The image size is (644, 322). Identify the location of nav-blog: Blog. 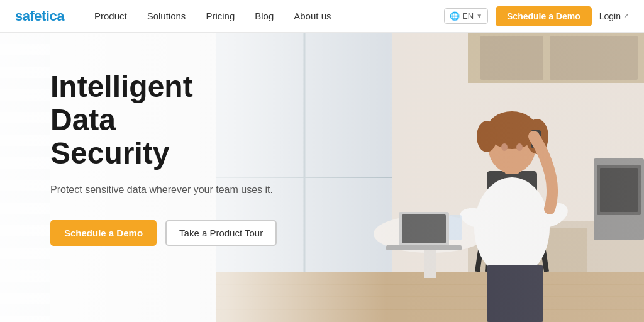
(264, 16).